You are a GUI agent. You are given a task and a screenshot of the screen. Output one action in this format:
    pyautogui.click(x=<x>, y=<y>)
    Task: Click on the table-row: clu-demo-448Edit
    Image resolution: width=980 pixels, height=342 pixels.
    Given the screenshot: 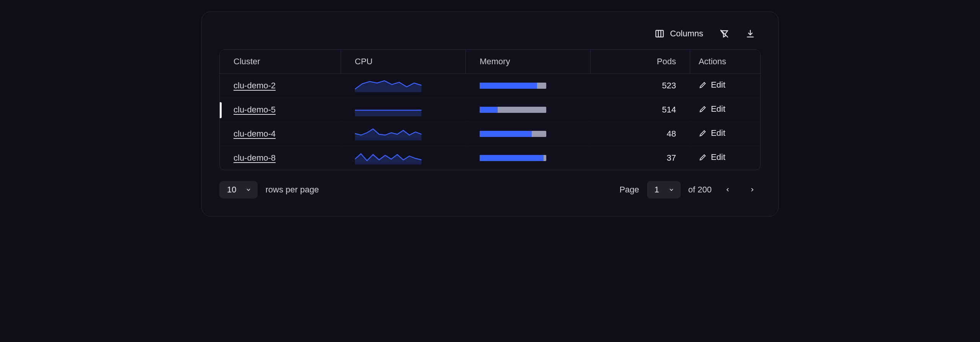 What is the action you would take?
    pyautogui.click(x=490, y=134)
    